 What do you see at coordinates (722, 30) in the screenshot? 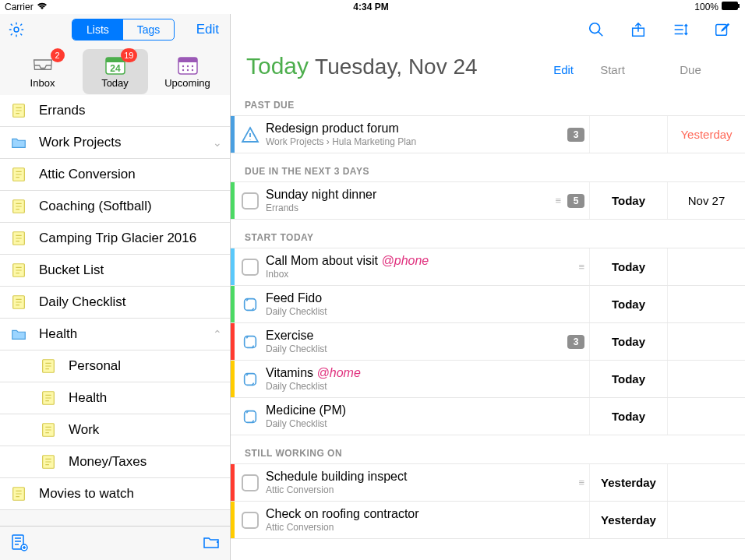
I see `compose-button` at bounding box center [722, 30].